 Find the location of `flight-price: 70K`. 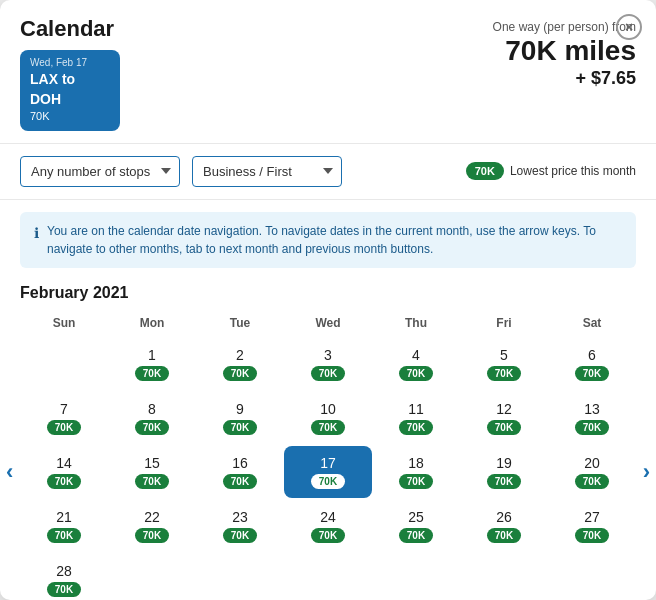

flight-price: 70K is located at coordinates (70, 116).